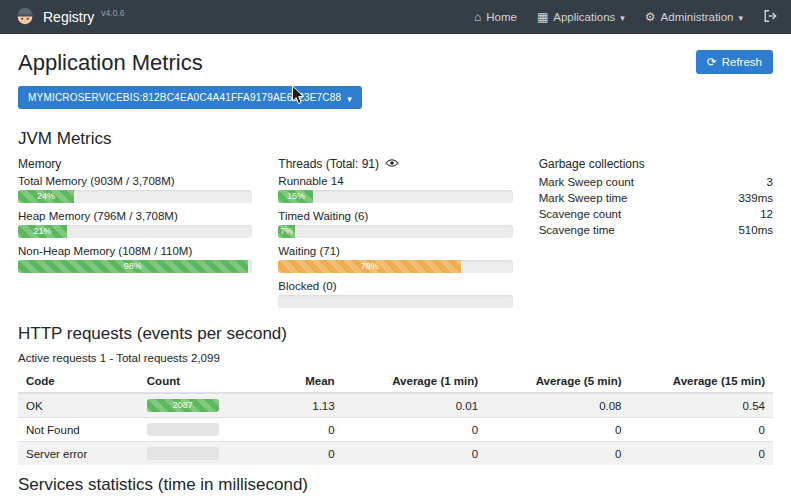 Image resolution: width=791 pixels, height=500 pixels. I want to click on jhipster-logo-icon, so click(25, 18).